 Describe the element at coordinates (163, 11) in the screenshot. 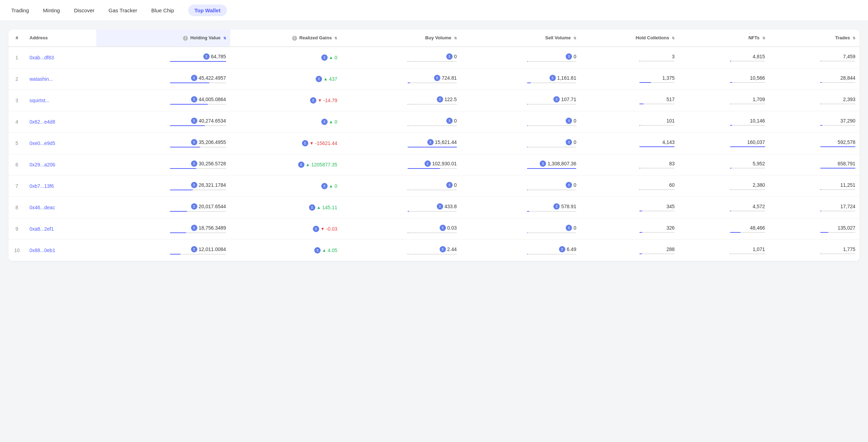

I see `nav-item-blue-chip: Blue Chip` at that location.